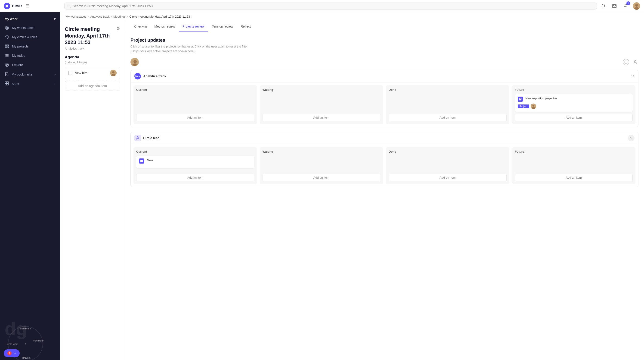 This screenshot has width=644, height=360. What do you see at coordinates (626, 6) in the screenshot?
I see `flag-button: 1` at bounding box center [626, 6].